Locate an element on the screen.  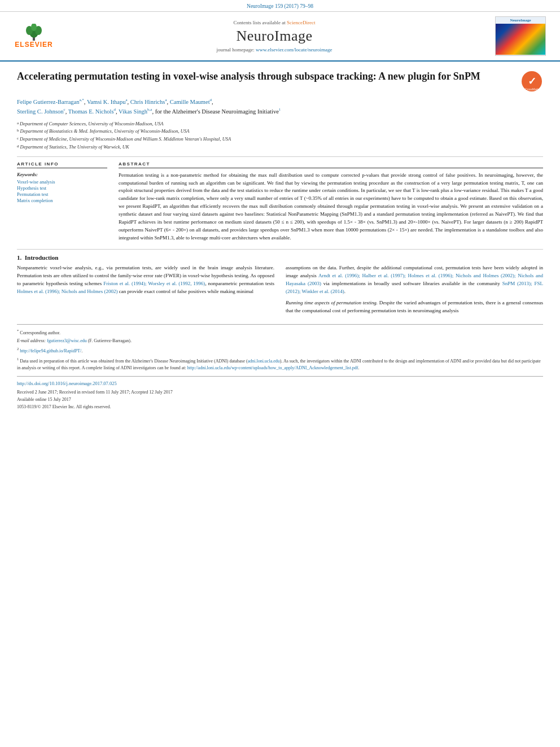
affiliations-section: a Department of Computer Sciences, Unive… is located at coordinates (280, 136).